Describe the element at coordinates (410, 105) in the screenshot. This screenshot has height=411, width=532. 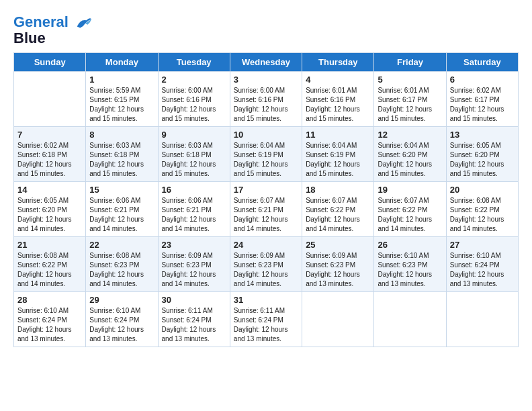
I see `day-info: Sunrise: 6:01 AM Sunset: 6:17 PM Dayligh…` at that location.